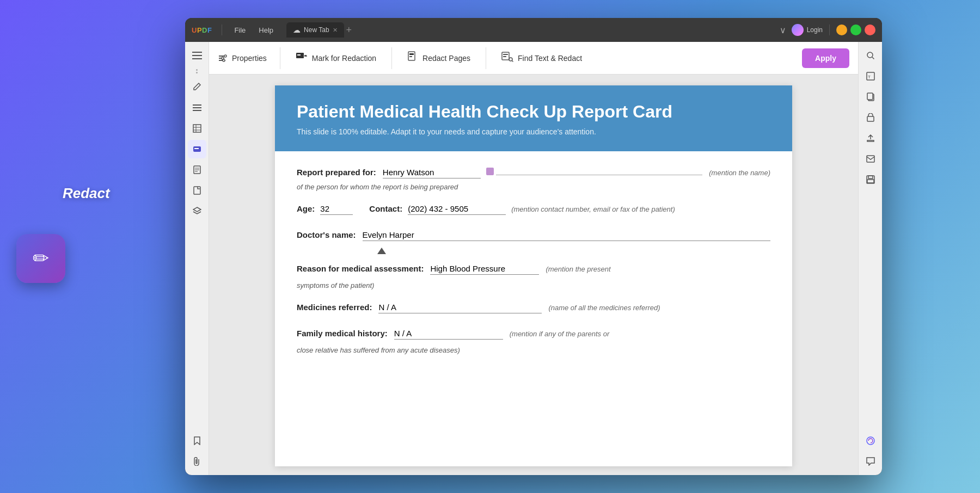 Image resolution: width=980 pixels, height=493 pixels. Describe the element at coordinates (871, 138) in the screenshot. I see `right-sidebar-share` at that location.